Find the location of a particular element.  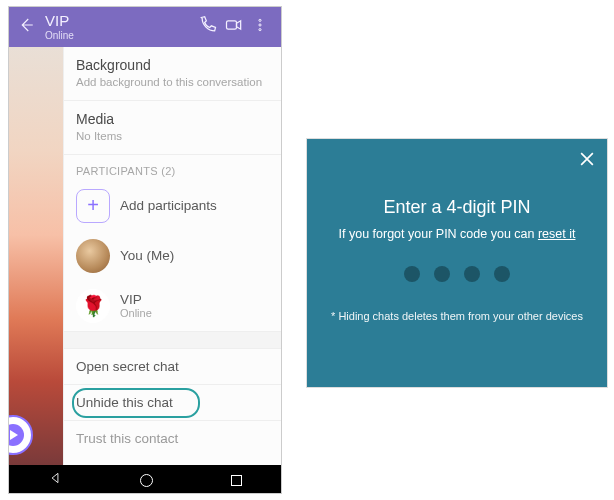

dialog-sub-pre: If you forgot your PIN code you can is located at coordinates (438, 234).